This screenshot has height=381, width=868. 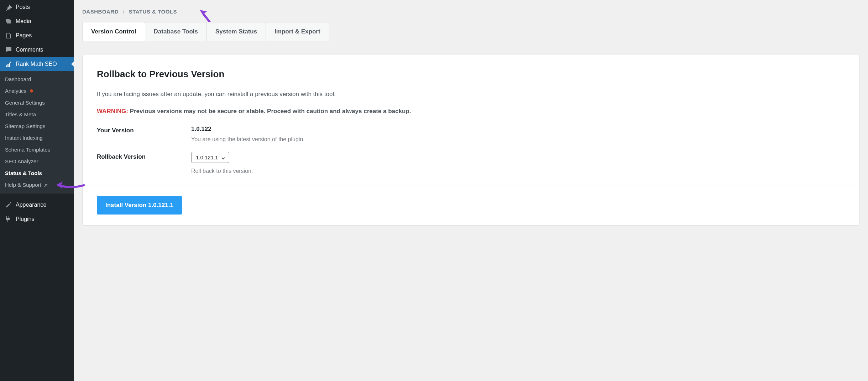 What do you see at coordinates (37, 102) in the screenshot?
I see `submenu-general-settings: General Settings` at bounding box center [37, 102].